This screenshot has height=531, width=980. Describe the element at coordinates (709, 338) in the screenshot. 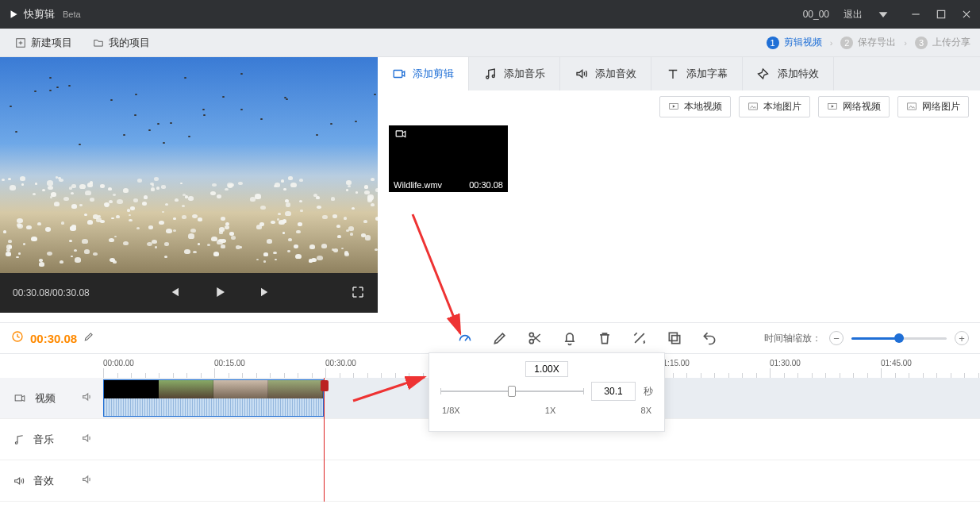

I see `undo-tool-icon` at that location.